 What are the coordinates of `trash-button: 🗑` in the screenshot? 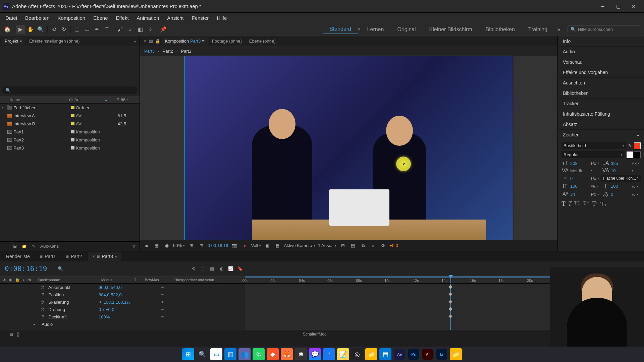 It's located at (134, 246).